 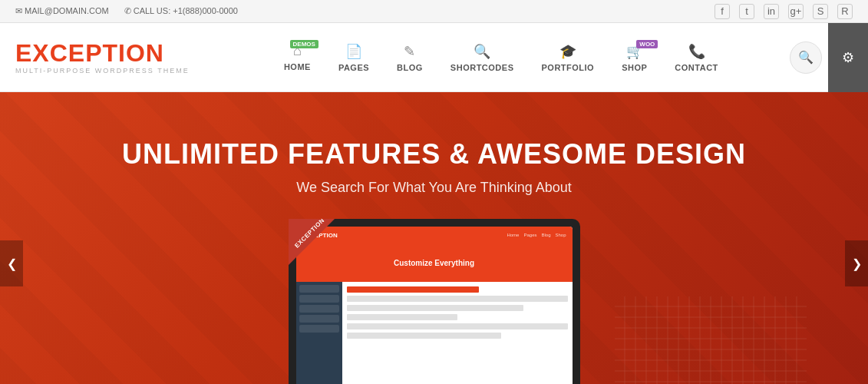 I want to click on topbar-contact-info: ✉ MAIL@DOMAIN.COM ✆ CALL US: +1(888)000-…, so click(x=127, y=11).